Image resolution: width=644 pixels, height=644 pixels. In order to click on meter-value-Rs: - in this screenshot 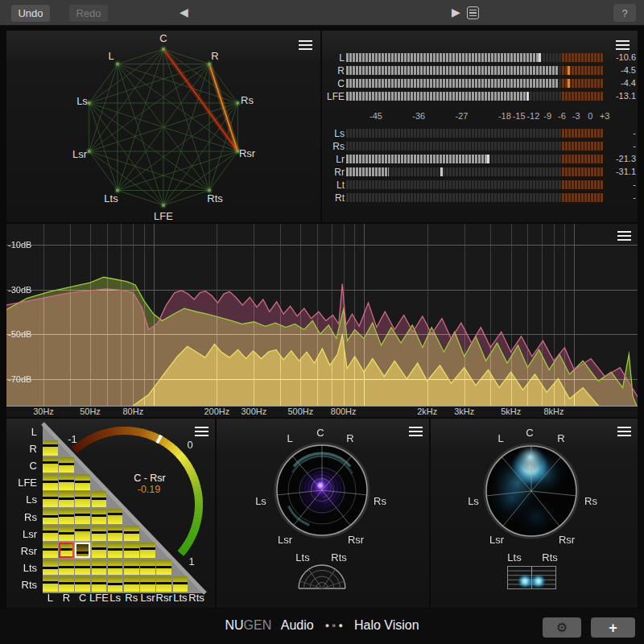, I will do `click(619, 146)`.